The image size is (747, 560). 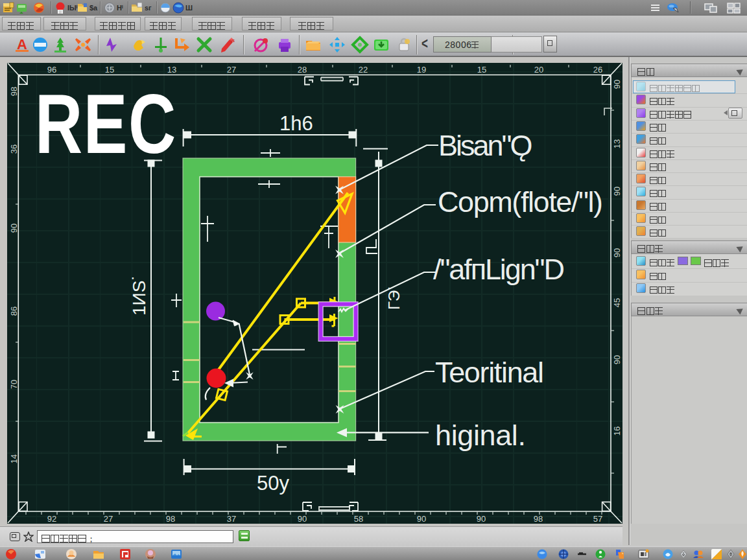 I want to click on svg-text: higinal., so click(x=480, y=436).